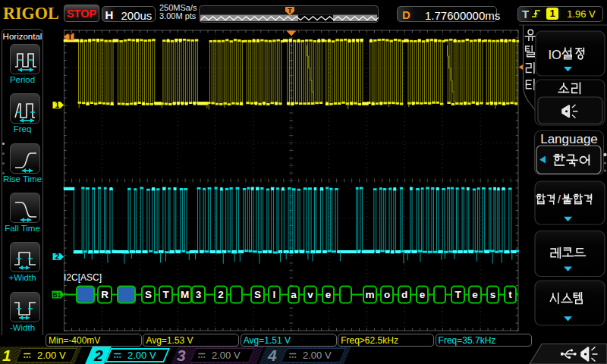 Image resolution: width=607 pixels, height=364 pixels. I want to click on svg-text: a, so click(294, 294).